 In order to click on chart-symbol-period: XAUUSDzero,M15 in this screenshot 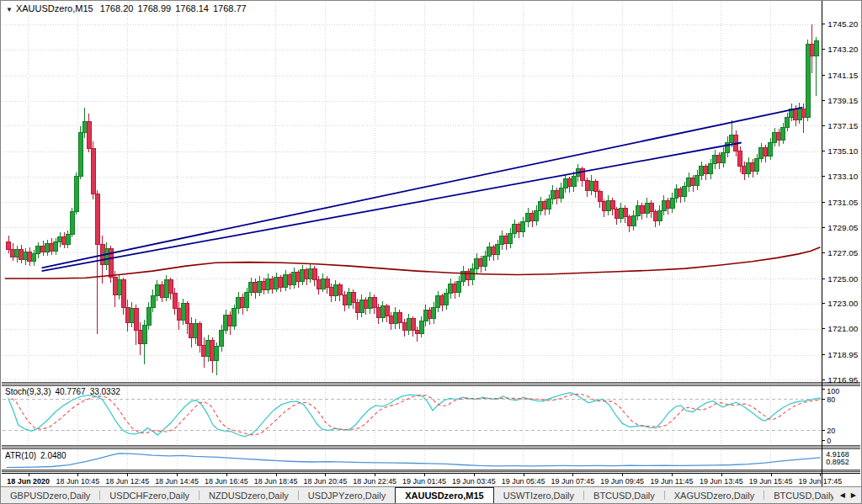, I will do `click(55, 8)`.